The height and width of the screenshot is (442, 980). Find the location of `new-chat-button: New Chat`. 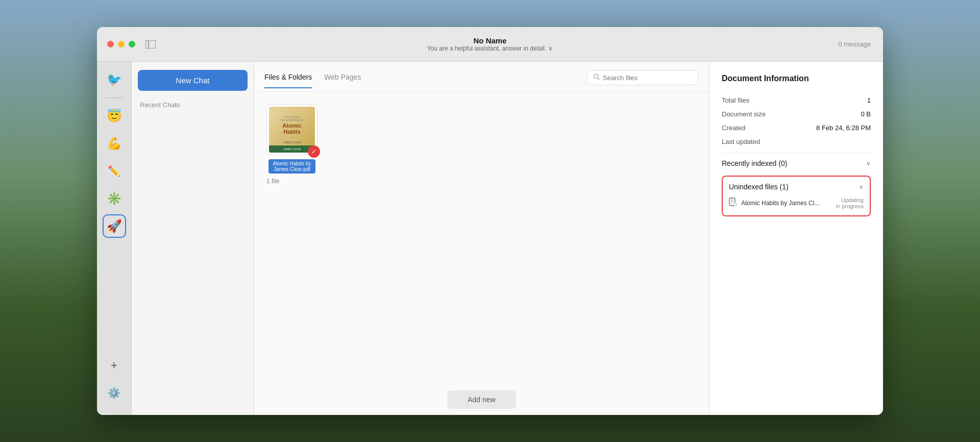

new-chat-button: New Chat is located at coordinates (193, 81).